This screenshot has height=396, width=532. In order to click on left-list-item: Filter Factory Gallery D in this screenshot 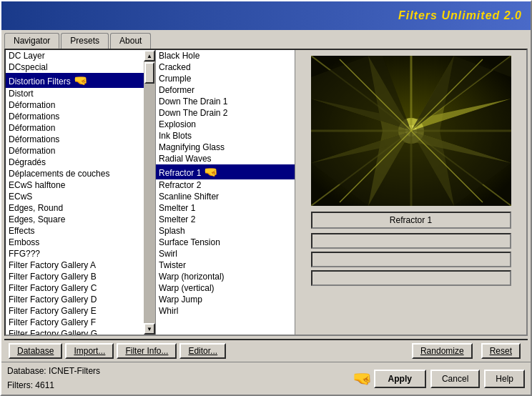, I will do `click(74, 300)`.